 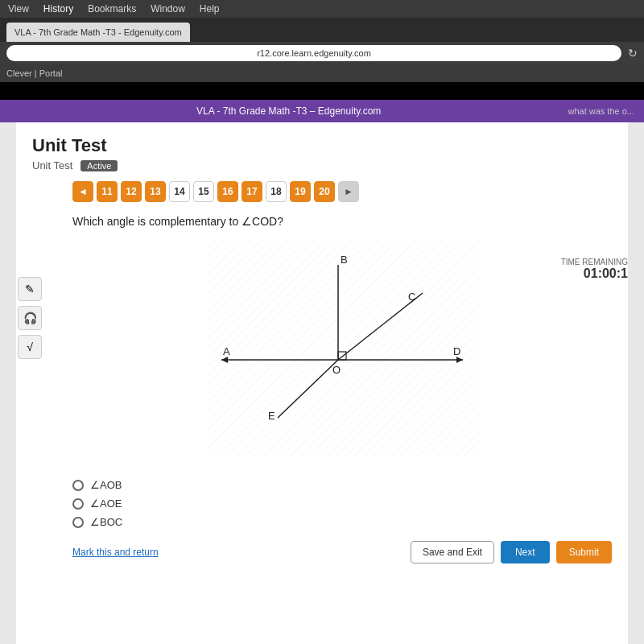 I want to click on svg-text: A, so click(x=227, y=351).